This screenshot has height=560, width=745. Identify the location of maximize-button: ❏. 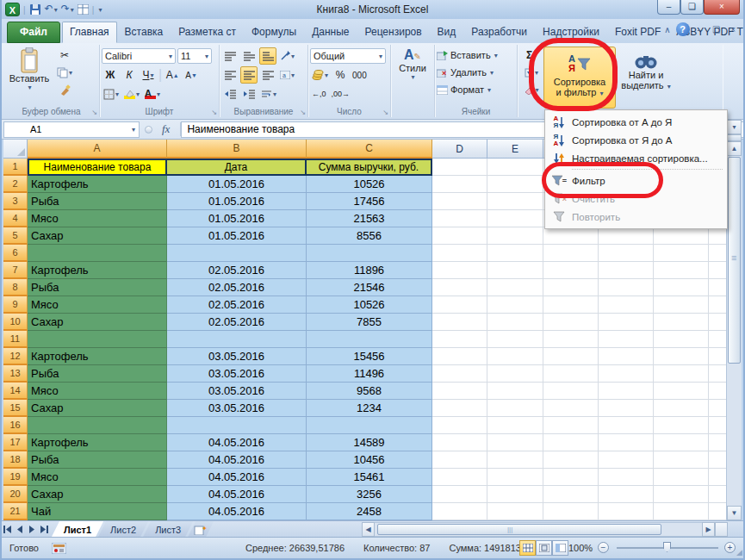
(692, 7).